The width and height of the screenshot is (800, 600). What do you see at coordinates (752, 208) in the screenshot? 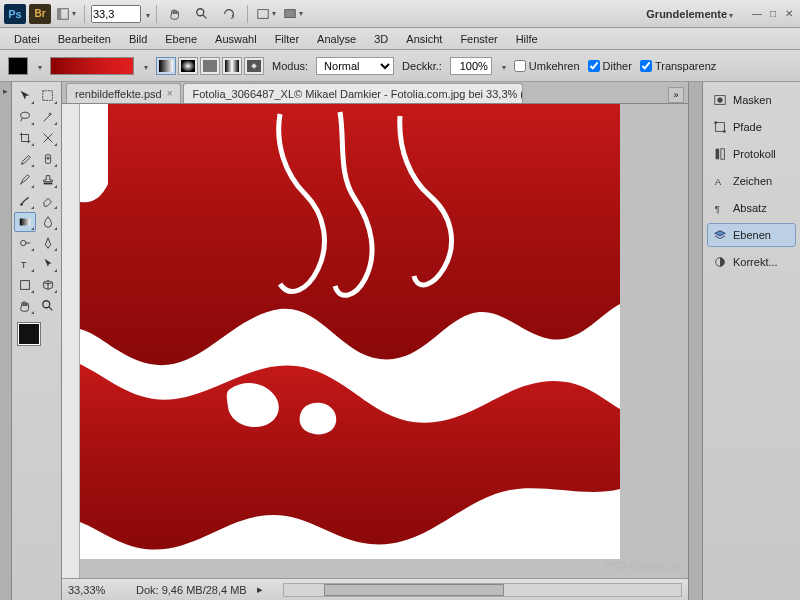
I see `panel-absatz: ¶Absatz` at bounding box center [752, 208].